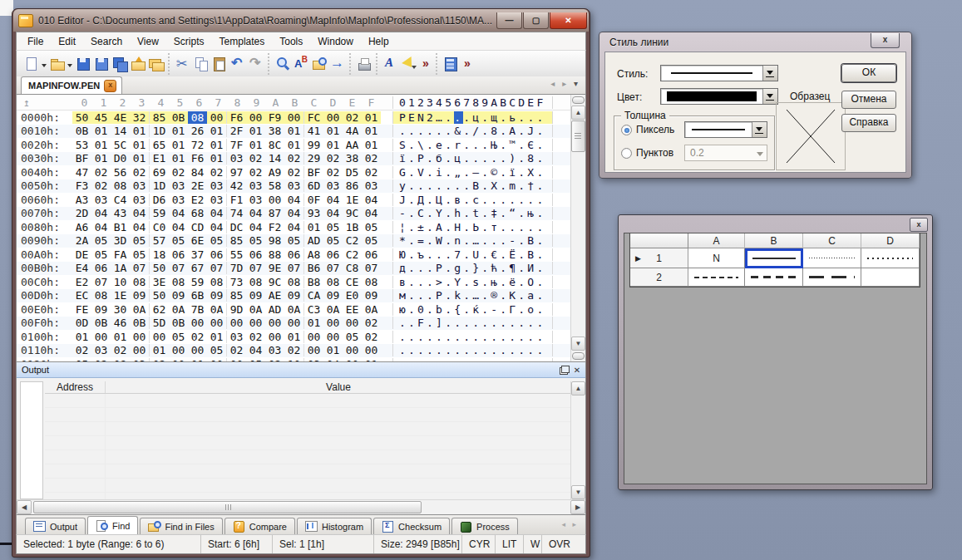 This screenshot has width=962, height=560. I want to click on hex-byte: 93, so click(314, 213).